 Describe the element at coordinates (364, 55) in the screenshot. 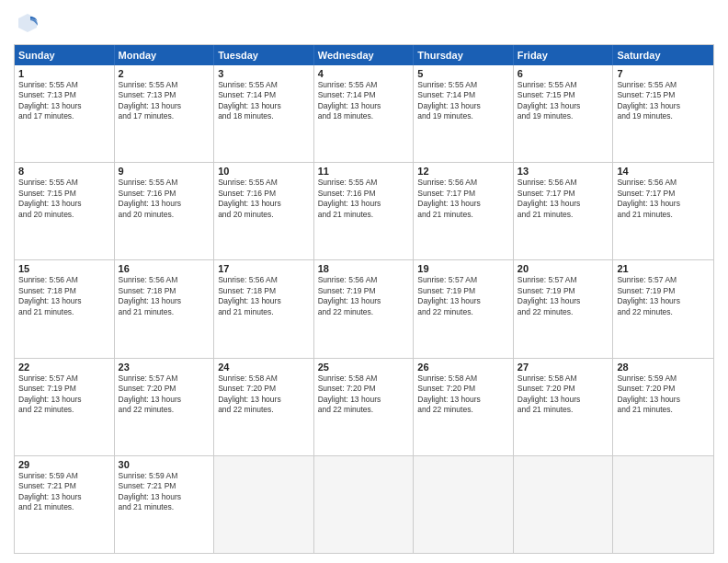

I see `header-day-wednesday: Wednesday` at that location.